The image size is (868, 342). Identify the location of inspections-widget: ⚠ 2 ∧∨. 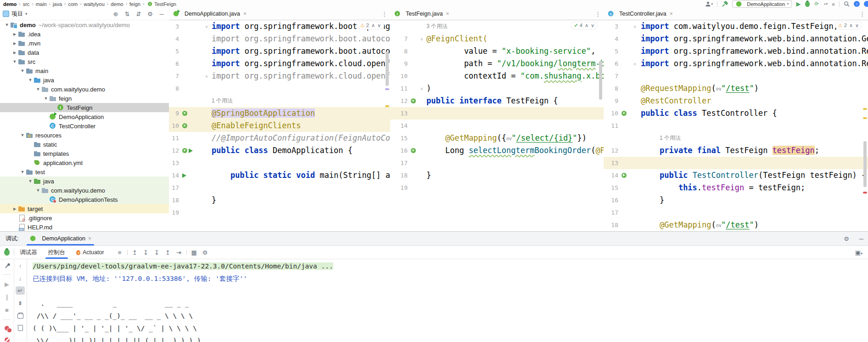
(371, 26).